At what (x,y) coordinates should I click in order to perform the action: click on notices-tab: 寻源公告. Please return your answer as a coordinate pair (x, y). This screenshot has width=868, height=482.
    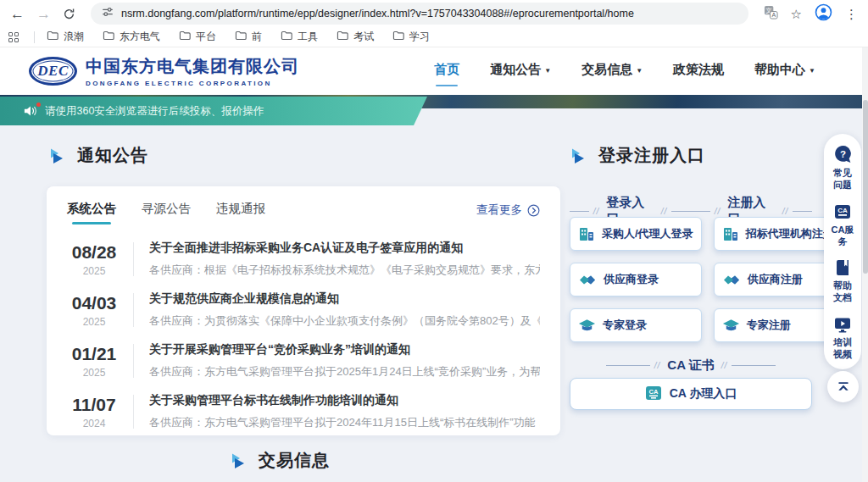
    Looking at the image, I should click on (166, 213).